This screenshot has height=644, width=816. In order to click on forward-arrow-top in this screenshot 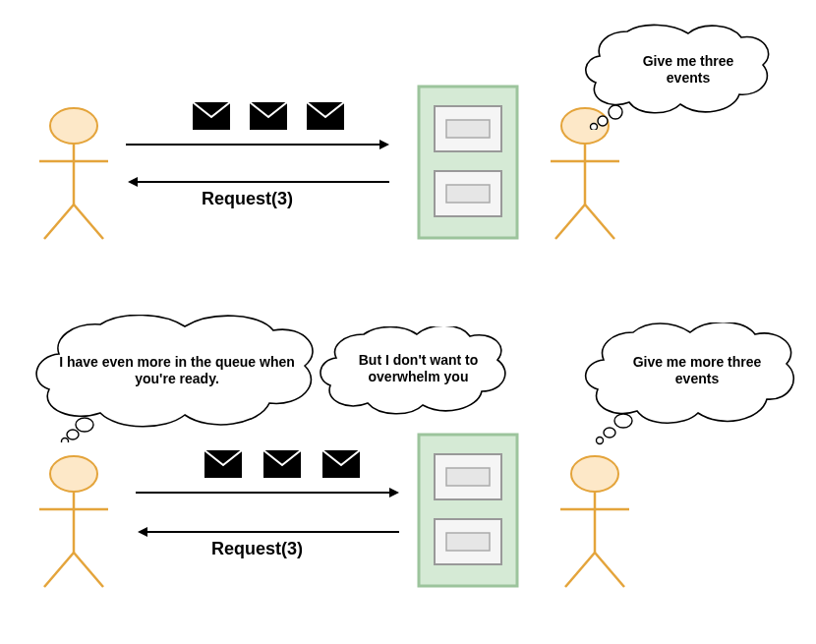, I will do `click(259, 145)`.